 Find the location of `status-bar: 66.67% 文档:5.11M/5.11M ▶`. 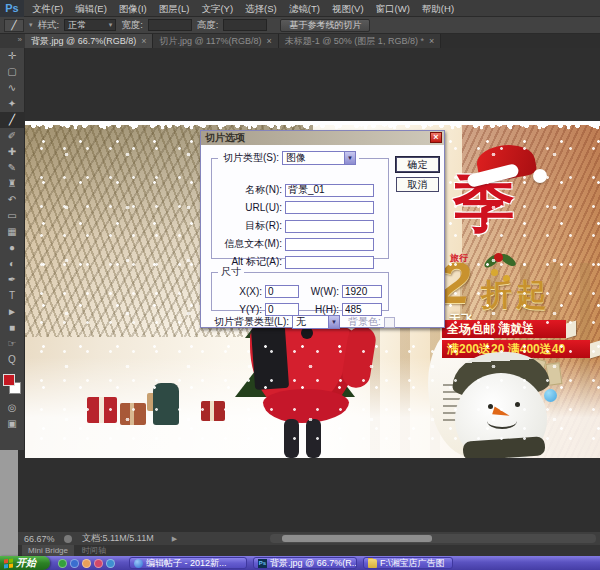

status-bar: 66.67% 文档:5.11M/5.11M ▶ is located at coordinates (309, 538).